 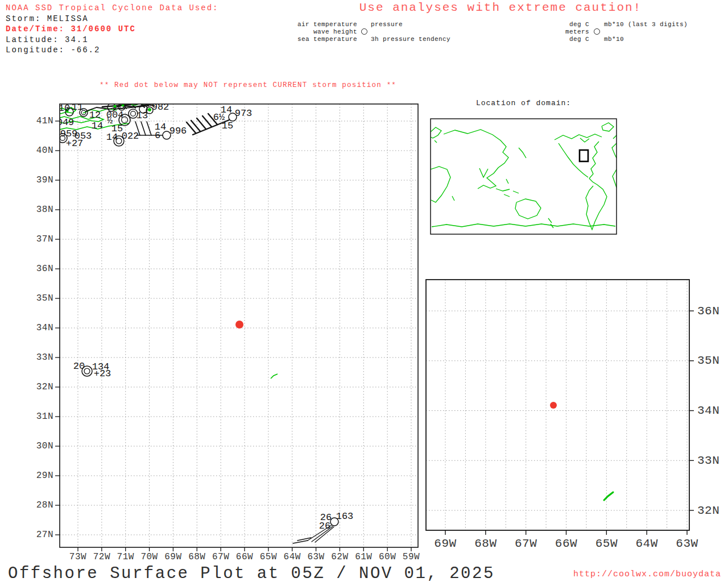 I want to click on storm-position-dot, so click(x=239, y=325).